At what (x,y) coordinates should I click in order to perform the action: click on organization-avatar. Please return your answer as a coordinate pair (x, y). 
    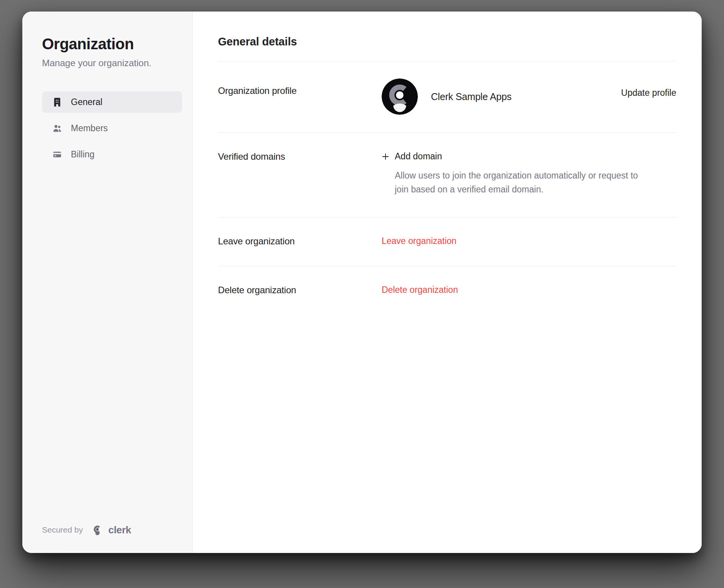
    Looking at the image, I should click on (400, 97).